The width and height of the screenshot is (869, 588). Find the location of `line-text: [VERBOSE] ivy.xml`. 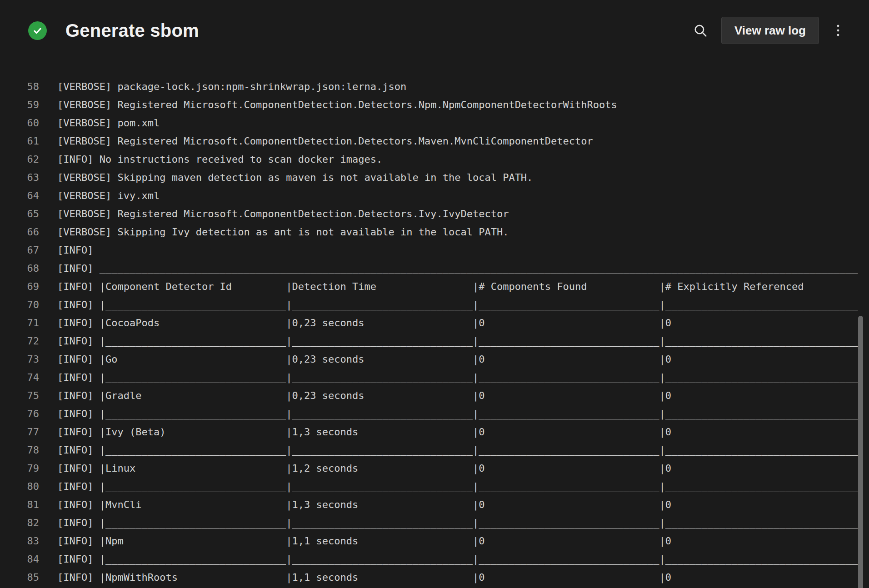

line-text: [VERBOSE] ivy.xml is located at coordinates (99, 196).